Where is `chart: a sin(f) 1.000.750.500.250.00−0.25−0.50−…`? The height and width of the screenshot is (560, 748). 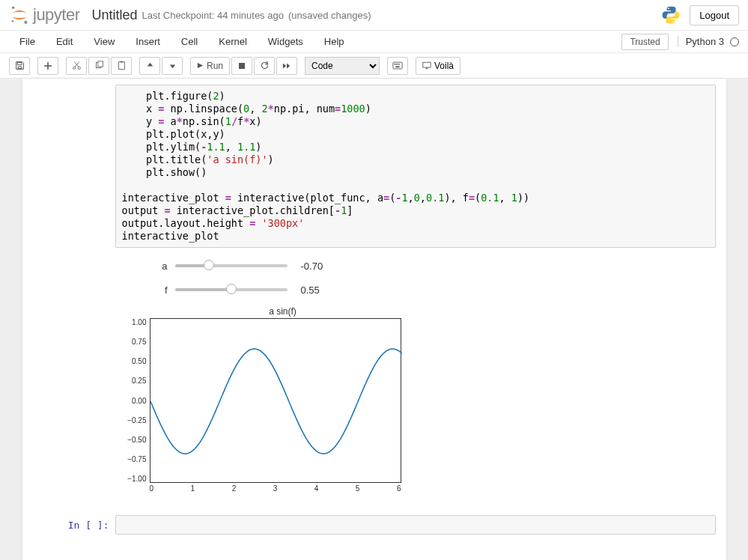
chart: a sin(f) 1.000.750.500.250.00−0.25−0.50−… is located at coordinates (265, 400).